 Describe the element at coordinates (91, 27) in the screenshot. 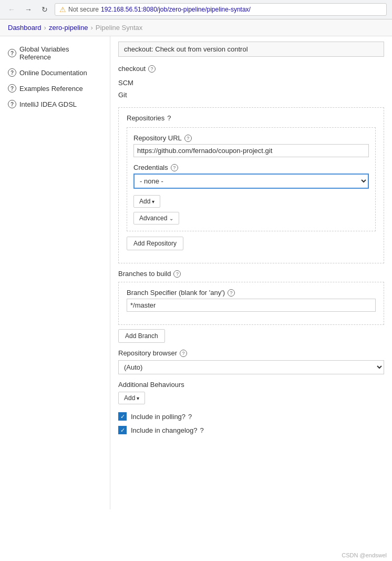

I see `breadcrumb-sep2: ›` at that location.